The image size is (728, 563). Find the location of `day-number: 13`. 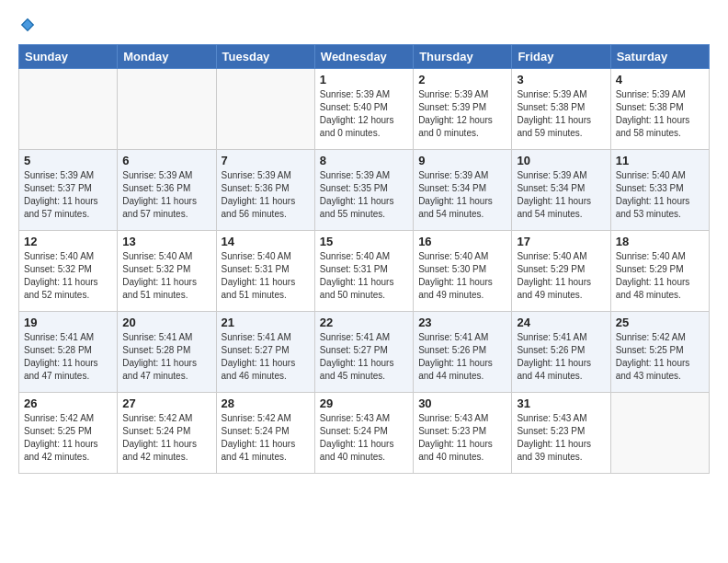

day-number: 13 is located at coordinates (166, 241).